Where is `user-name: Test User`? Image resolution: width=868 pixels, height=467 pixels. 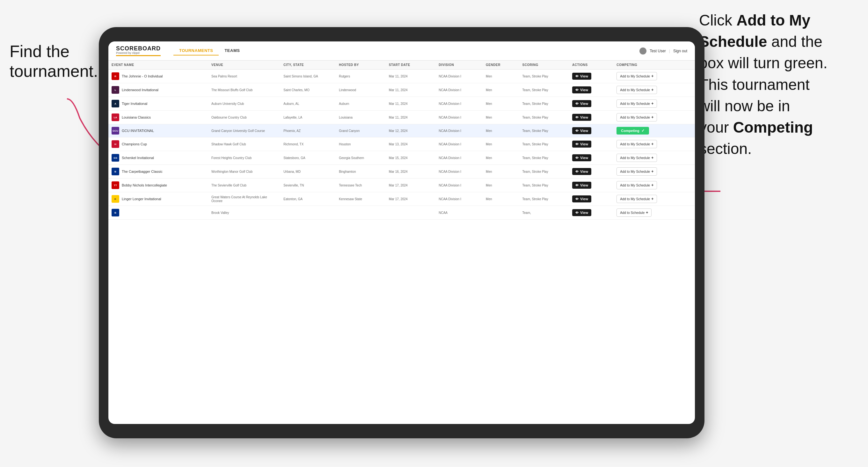
user-name: Test User is located at coordinates (658, 51).